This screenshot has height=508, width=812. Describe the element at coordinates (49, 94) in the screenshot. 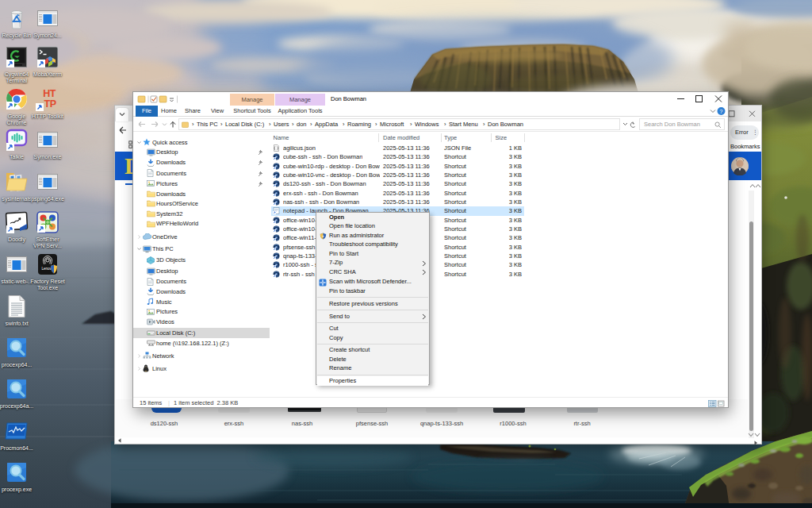

I see `svg-text: HT` at that location.